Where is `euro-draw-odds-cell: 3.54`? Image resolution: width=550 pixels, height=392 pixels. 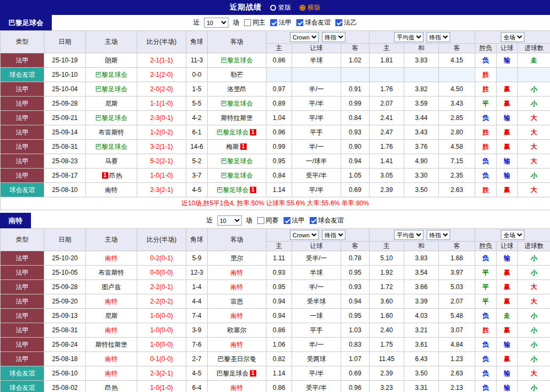
euro-draw-odds-cell: 3.54 is located at coordinates (422, 273).